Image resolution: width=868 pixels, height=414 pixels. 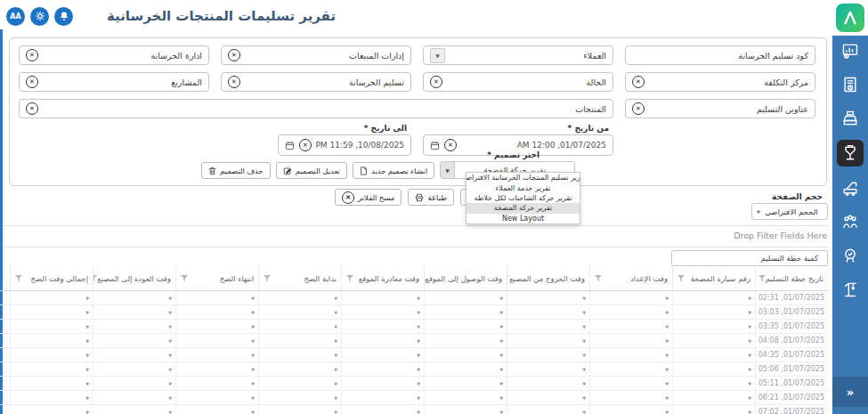 What do you see at coordinates (134, 278) in the screenshot?
I see `column-header: وقت العودة إلى المصنع` at bounding box center [134, 278].